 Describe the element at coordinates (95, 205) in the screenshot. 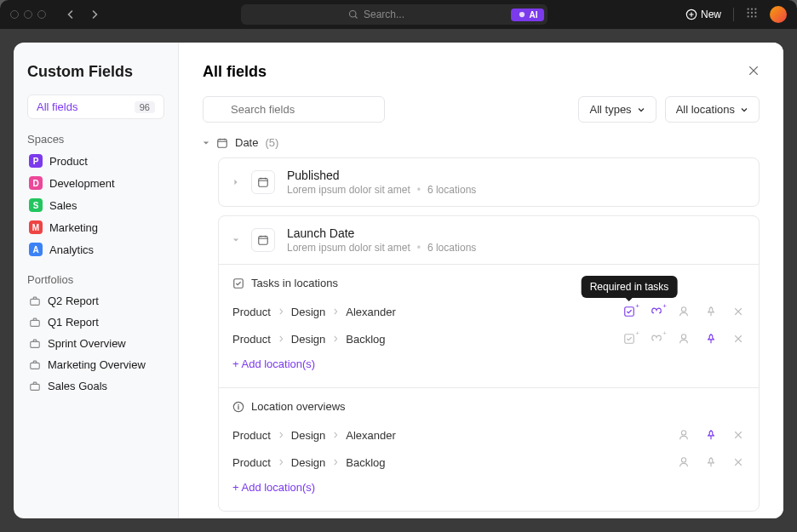

I see `sidebar-space-item: SSales` at that location.